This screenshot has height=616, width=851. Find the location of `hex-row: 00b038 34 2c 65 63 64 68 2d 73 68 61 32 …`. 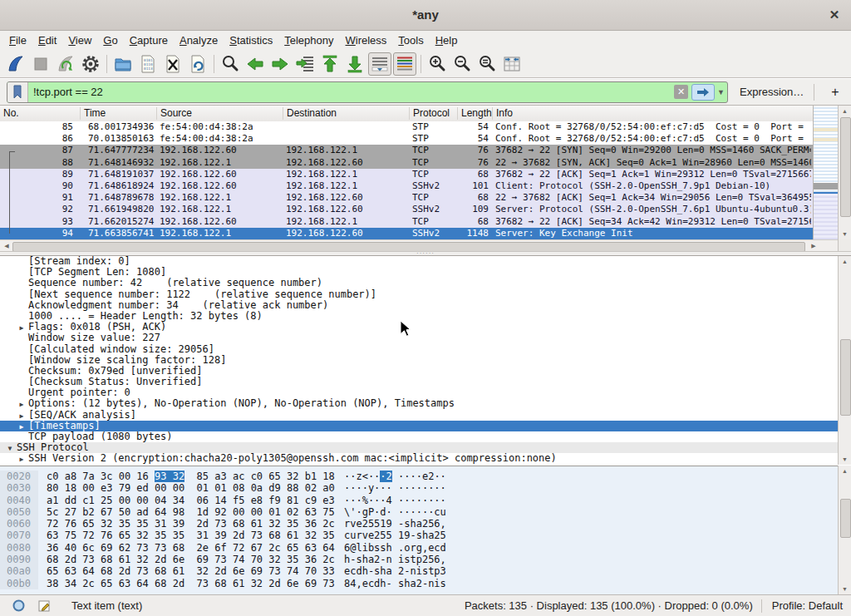

hex-row: 00b038 34 2c 65 63 64 68 2d 73 68 61 32 … is located at coordinates (419, 584).